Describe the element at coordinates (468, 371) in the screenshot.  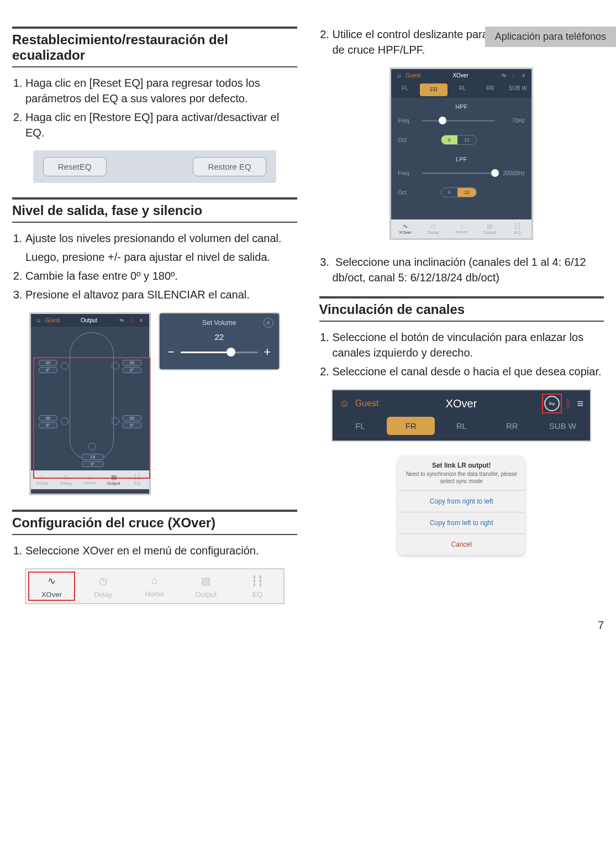
I see `step: Seleccione el canal desde o hacia el que…` at that location.